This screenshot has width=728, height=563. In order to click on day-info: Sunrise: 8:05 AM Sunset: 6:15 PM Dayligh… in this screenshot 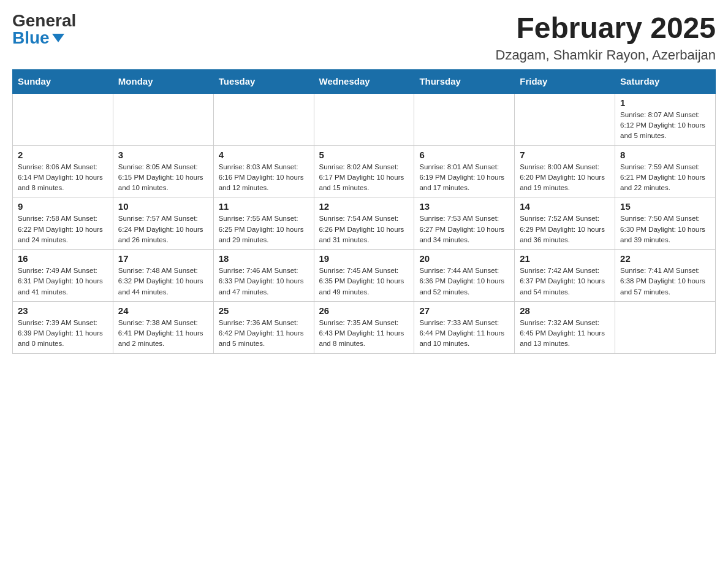, I will do `click(163, 178)`.